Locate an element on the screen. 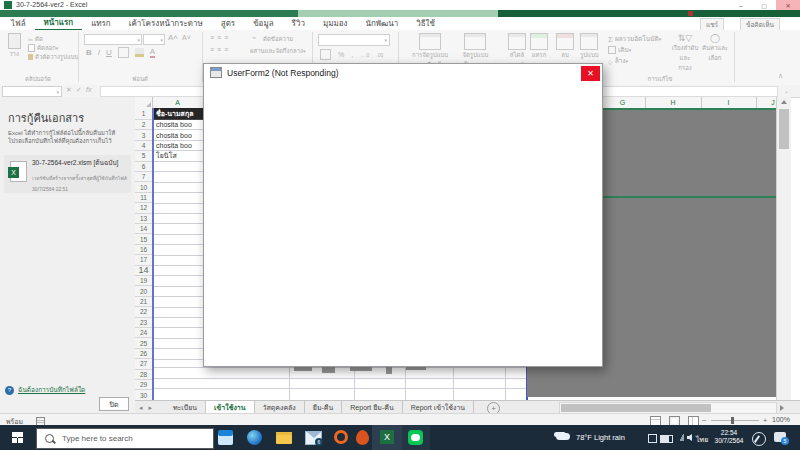 The width and height of the screenshot is (800, 450). enter-formula-button: ✓ is located at coordinates (79, 90).